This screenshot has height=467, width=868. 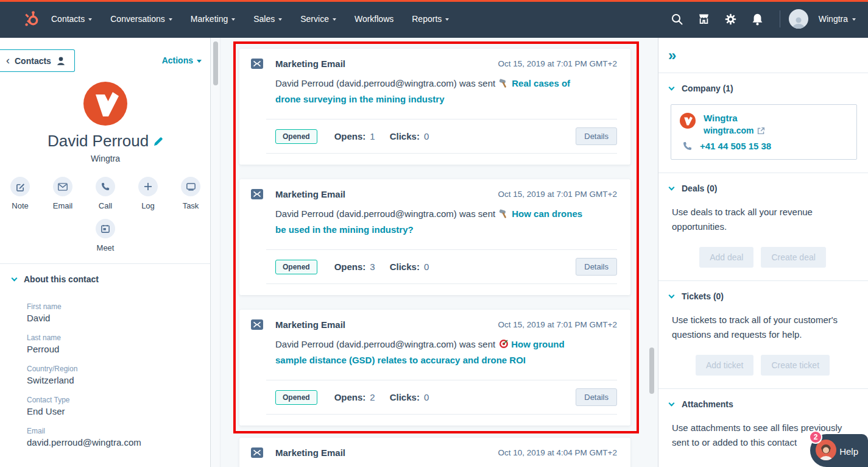 What do you see at coordinates (318, 19) in the screenshot?
I see `nav-service: Service` at bounding box center [318, 19].